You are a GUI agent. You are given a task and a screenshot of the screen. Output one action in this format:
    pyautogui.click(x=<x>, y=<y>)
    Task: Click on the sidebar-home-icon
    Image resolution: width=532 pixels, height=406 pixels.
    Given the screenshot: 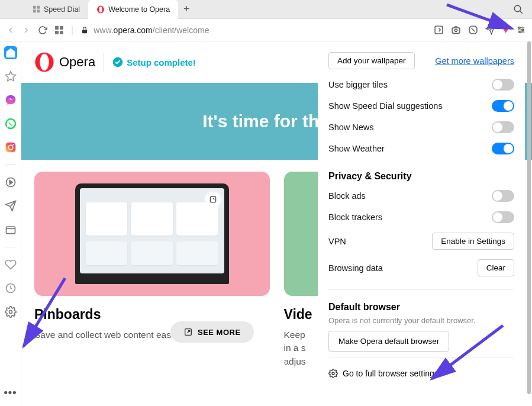 What is the action you would take?
    pyautogui.click(x=11, y=53)
    